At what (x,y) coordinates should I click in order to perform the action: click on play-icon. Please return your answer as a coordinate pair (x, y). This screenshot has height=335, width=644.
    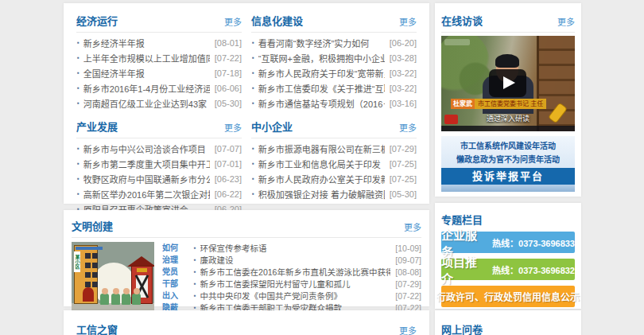
    Looking at the image, I should click on (507, 83).